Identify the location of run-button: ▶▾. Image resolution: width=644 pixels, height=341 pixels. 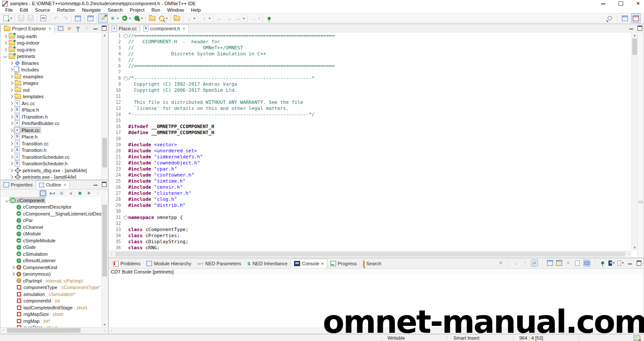
(126, 18).